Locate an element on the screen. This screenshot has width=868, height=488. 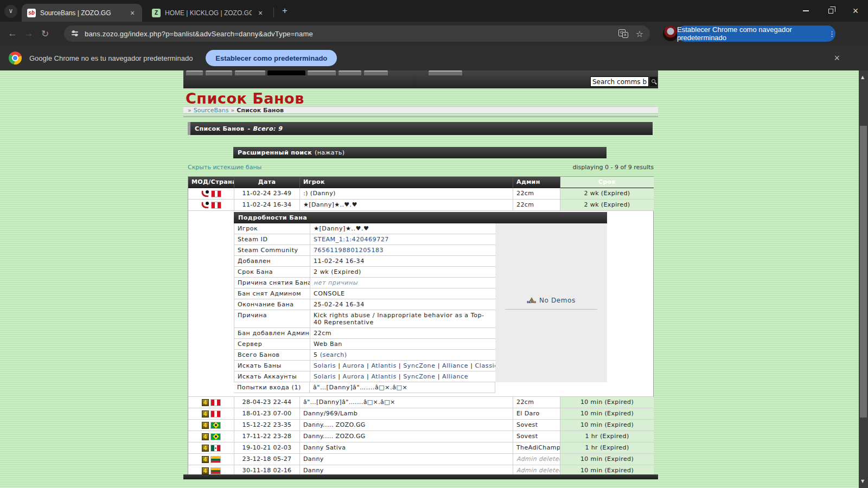
ban-player: Danny Sativa is located at coordinates (407, 448).